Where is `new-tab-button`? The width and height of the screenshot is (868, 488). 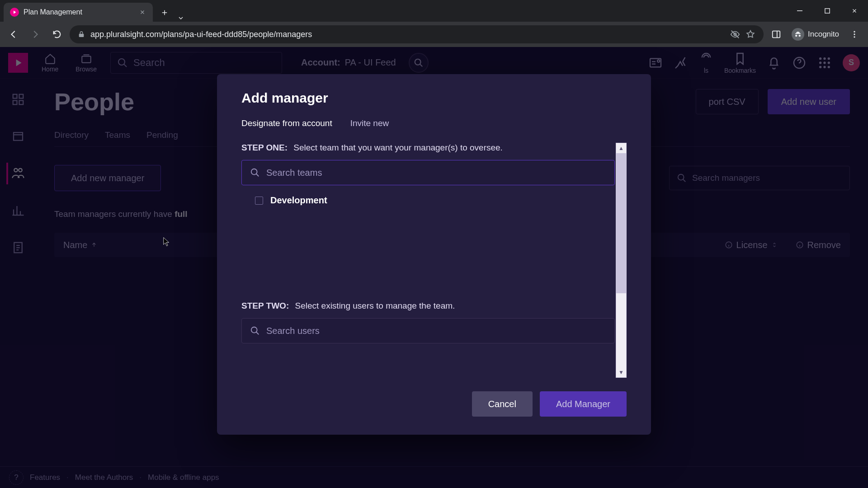 new-tab-button is located at coordinates (165, 13).